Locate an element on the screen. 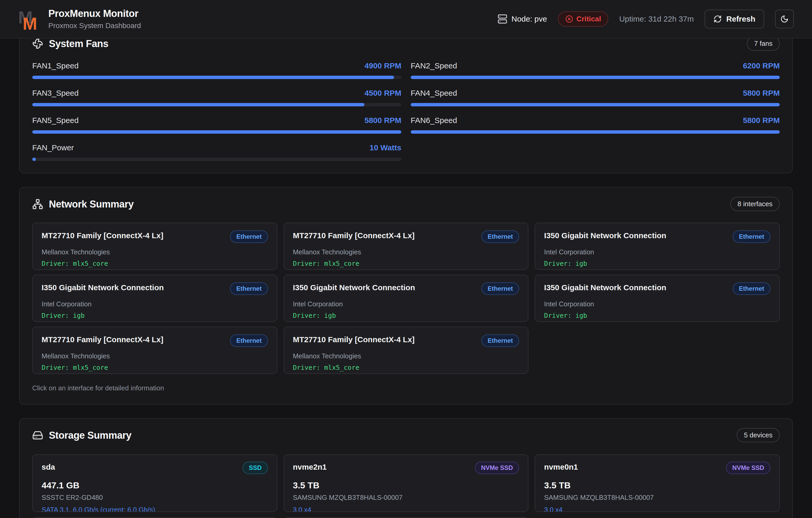 The width and height of the screenshot is (812, 518). device-type-badge: SSD is located at coordinates (255, 468).